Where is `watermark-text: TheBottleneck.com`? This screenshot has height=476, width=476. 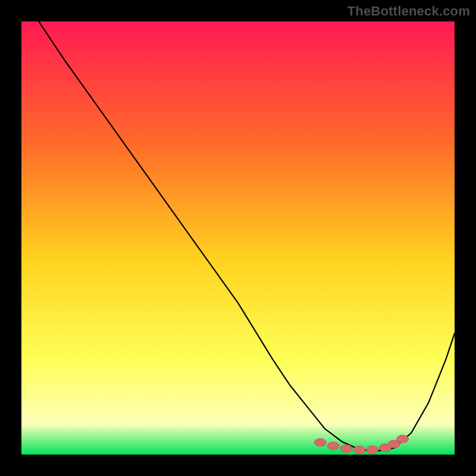
watermark-text: TheBottleneck.com is located at coordinates (409, 11).